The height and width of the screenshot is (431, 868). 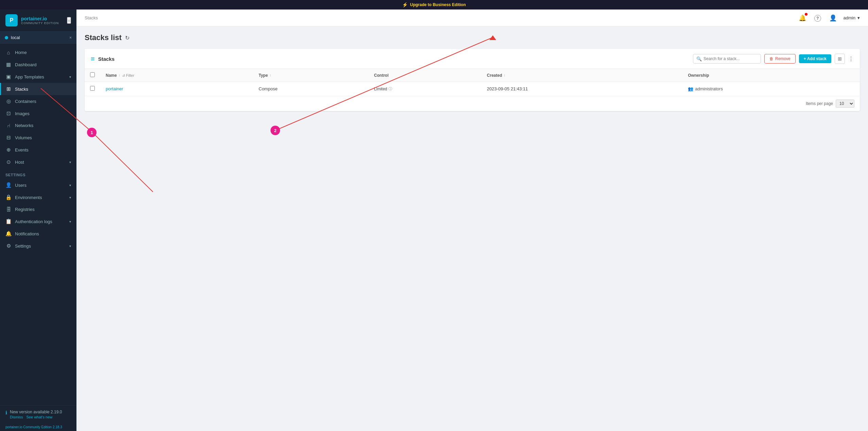 What do you see at coordinates (806, 14) in the screenshot?
I see `notification-badge` at bounding box center [806, 14].